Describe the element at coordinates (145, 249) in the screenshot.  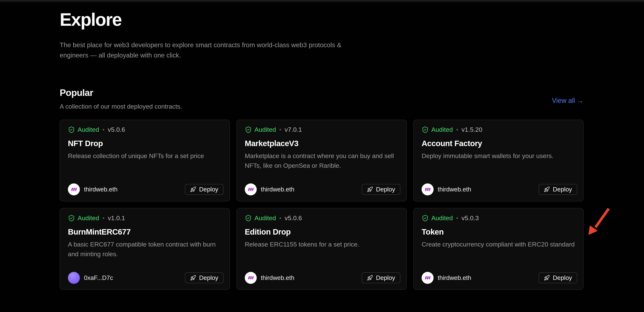
I see `contract-card: Audited • v1.0.1 BurnMintERC677 A basic …` at that location.